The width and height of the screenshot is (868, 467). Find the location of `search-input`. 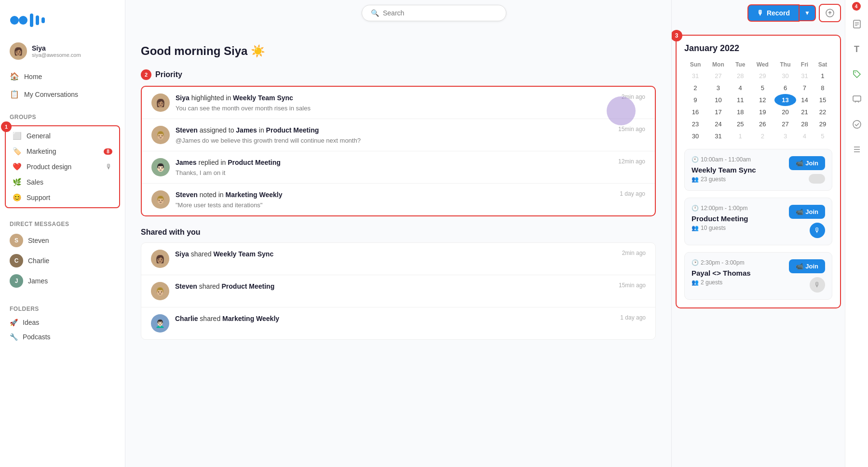

search-input is located at coordinates (440, 13).